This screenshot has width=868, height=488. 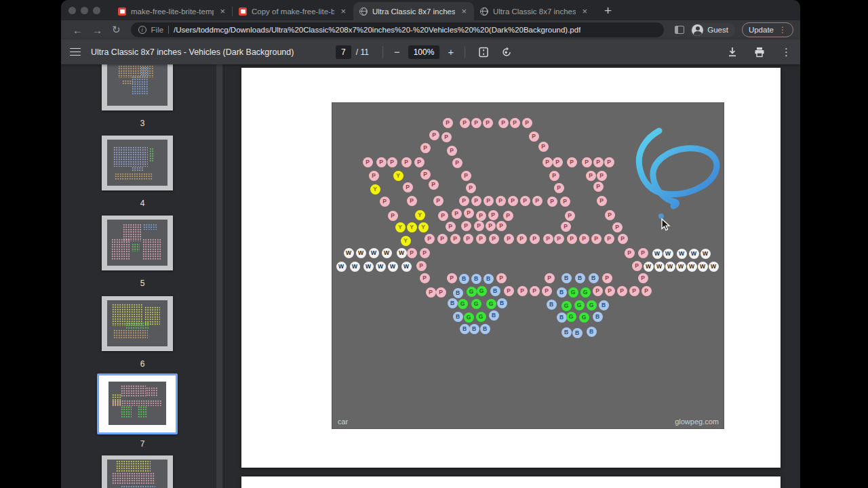 What do you see at coordinates (397, 52) in the screenshot?
I see `zoom-out-button: −` at bounding box center [397, 52].